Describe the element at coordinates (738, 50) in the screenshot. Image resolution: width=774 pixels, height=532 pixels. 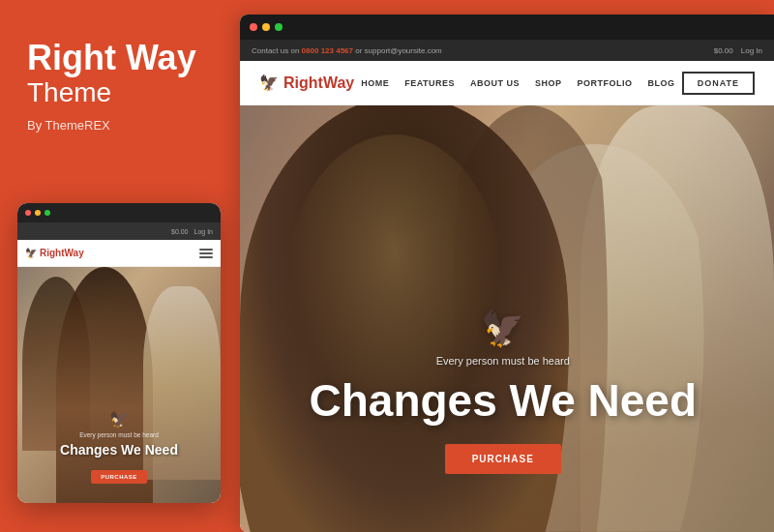
I see `desktop-utility-right: $0.00 Log In` at that location.